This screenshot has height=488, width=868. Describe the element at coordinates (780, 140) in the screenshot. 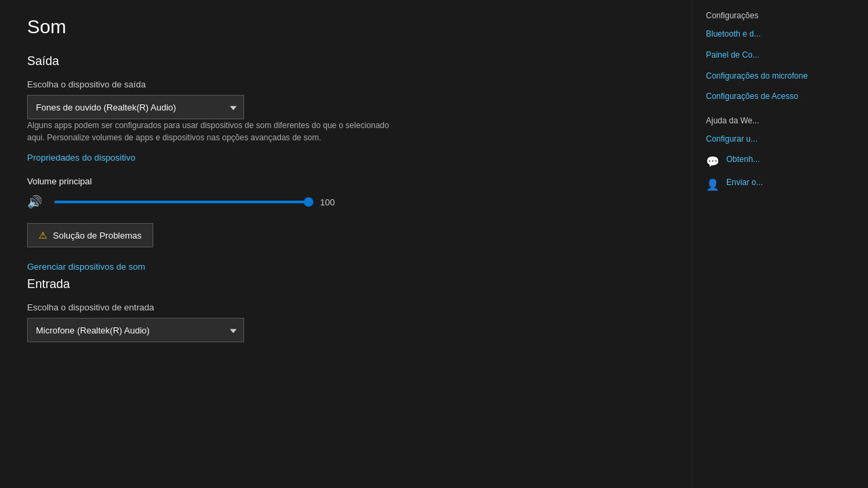

I see `sidebar-configure-link: Configurar u...` at that location.